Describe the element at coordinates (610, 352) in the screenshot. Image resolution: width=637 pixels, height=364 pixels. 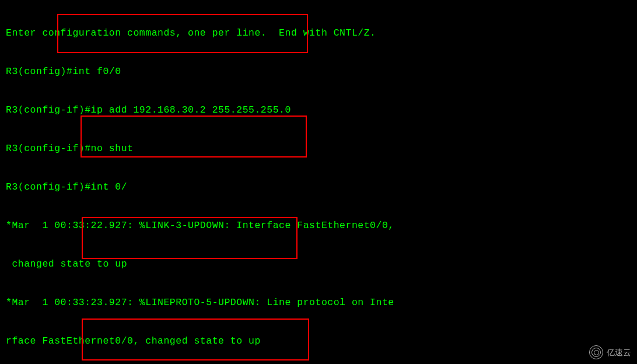
I see `watermark: 亿速云` at that location.